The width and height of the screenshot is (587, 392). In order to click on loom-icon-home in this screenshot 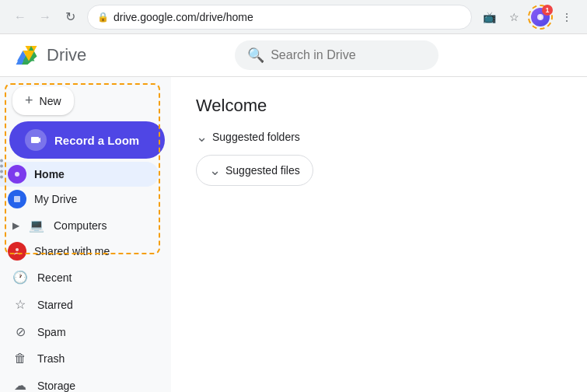, I will do `click(17, 174)`.